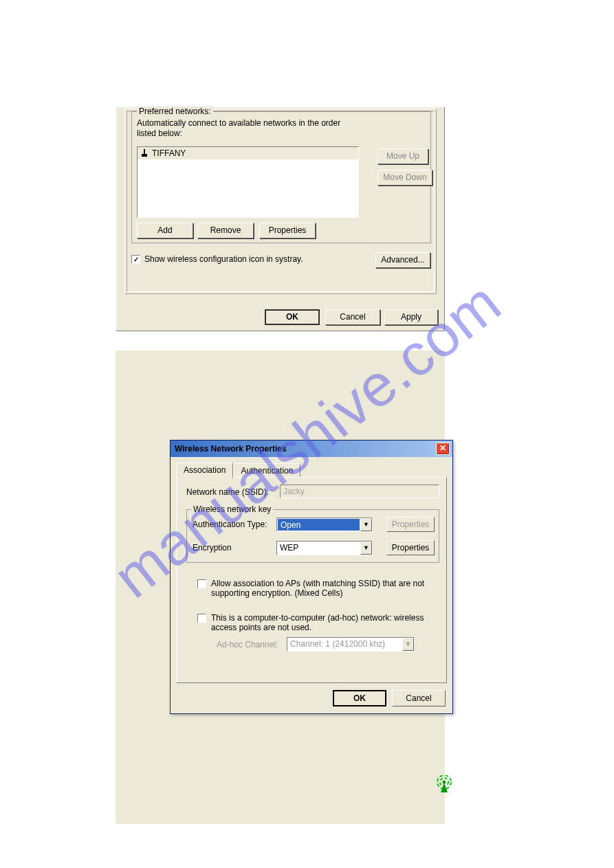 This screenshot has width=614, height=868. I want to click on systray-checkbox-label: Show wireless configuration icon in syst…, so click(224, 259).